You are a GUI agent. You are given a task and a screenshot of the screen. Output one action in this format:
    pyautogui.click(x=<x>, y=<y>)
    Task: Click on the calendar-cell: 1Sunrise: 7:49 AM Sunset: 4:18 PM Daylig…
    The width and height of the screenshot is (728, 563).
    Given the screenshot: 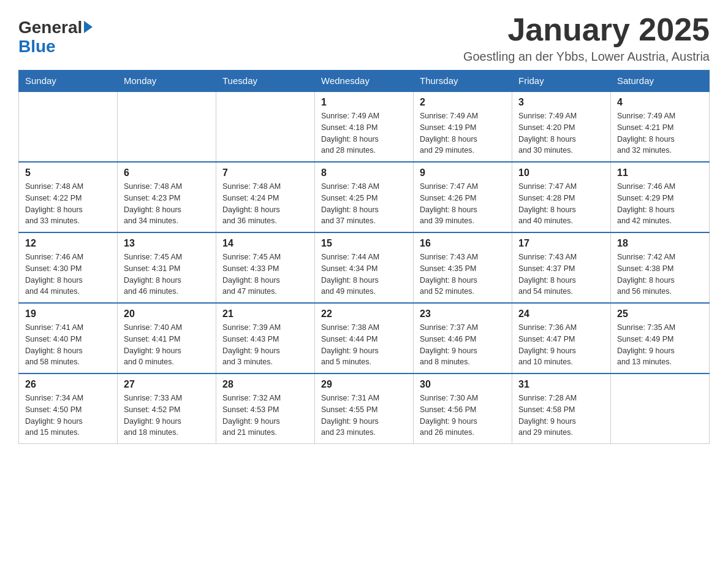 What is the action you would take?
    pyautogui.click(x=364, y=126)
    